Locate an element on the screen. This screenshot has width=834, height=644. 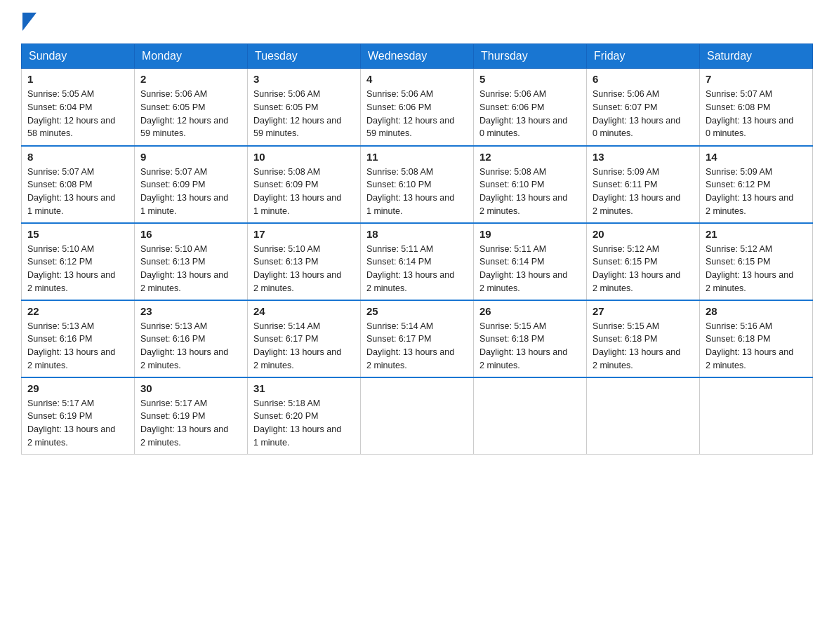
calendar-week-row: 8Sunrise: 5:07 AMSunset: 6:08 PMDaylight… is located at coordinates (417, 185).